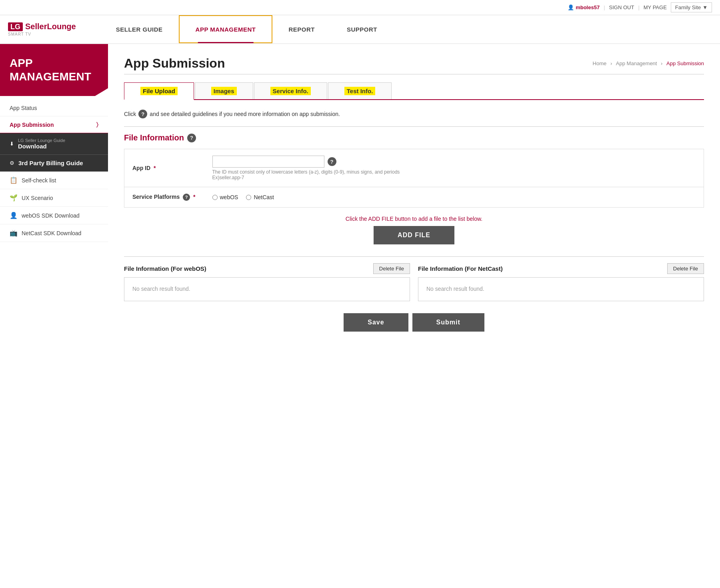 The width and height of the screenshot is (720, 588). Describe the element at coordinates (14, 215) in the screenshot. I see `webos-icon: 👤` at that location.